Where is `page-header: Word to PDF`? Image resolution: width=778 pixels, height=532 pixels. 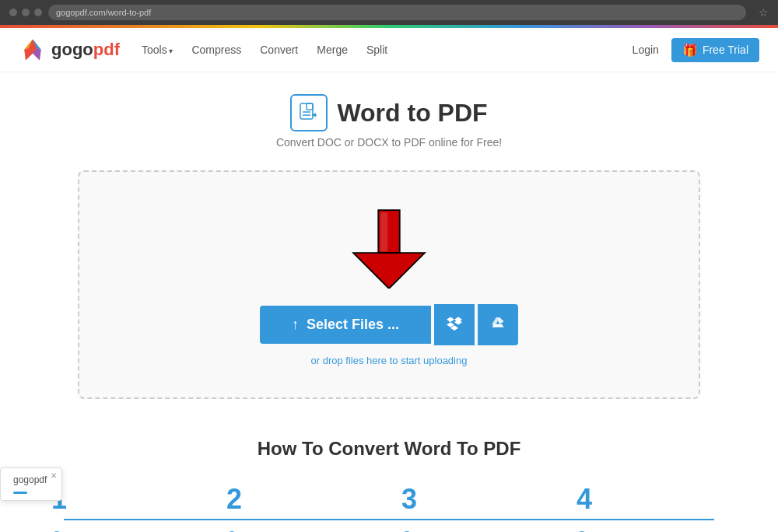 page-header: Word to PDF is located at coordinates (389, 113).